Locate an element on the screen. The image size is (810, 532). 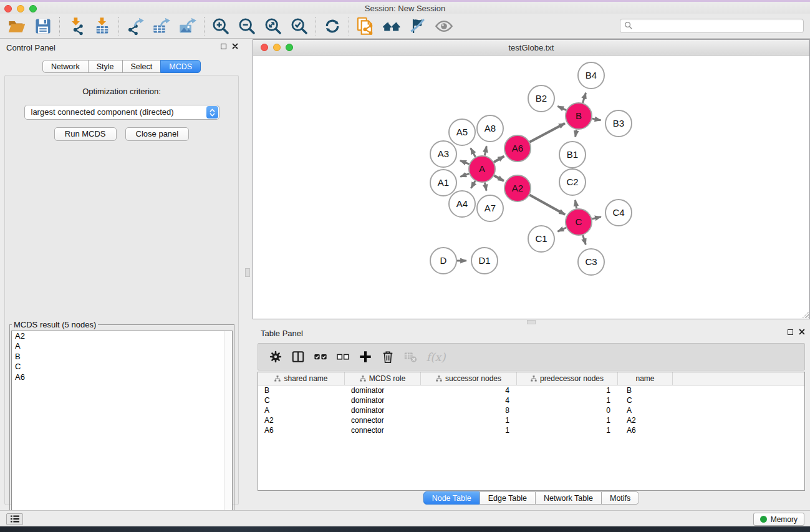
tab-node-table: Node Table is located at coordinates (451, 498).